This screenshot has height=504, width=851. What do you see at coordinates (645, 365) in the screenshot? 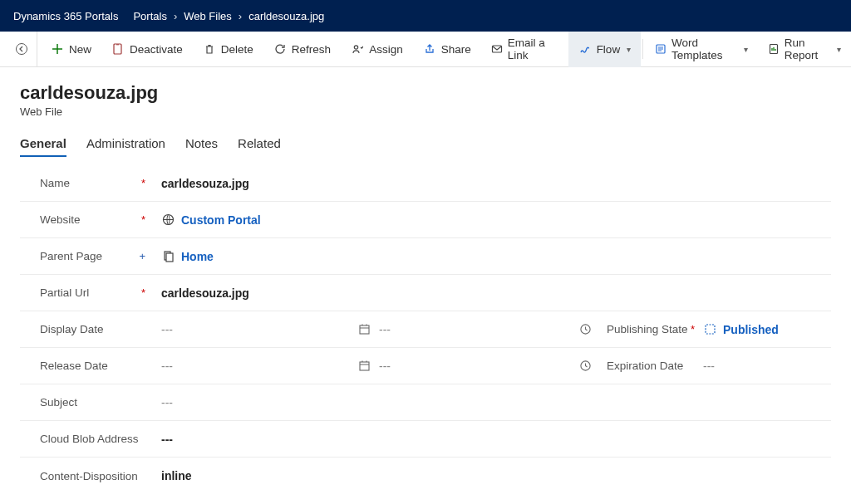
I see `expiration-label: Expiration Date` at bounding box center [645, 365].